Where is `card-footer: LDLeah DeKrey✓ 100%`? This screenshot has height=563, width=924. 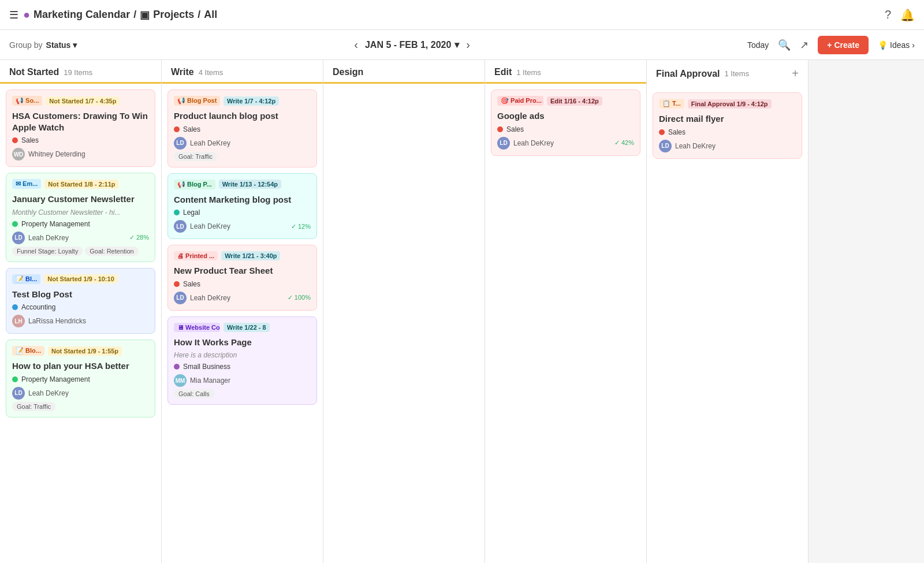
card-footer: LDLeah DeKrey✓ 100% is located at coordinates (243, 298).